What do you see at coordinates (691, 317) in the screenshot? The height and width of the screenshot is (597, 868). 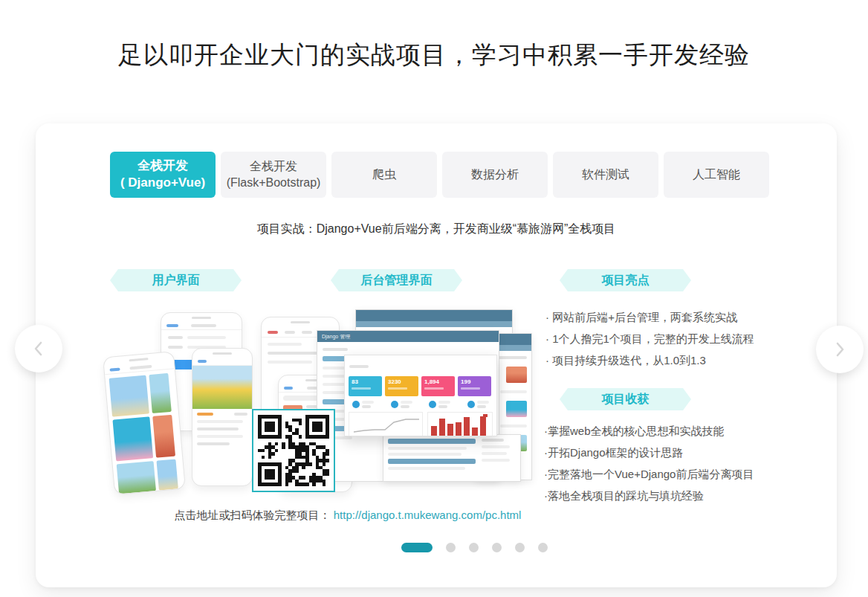 I see `list-item: · 网站前后端+后台管理，两套系统实战` at bounding box center [691, 317].